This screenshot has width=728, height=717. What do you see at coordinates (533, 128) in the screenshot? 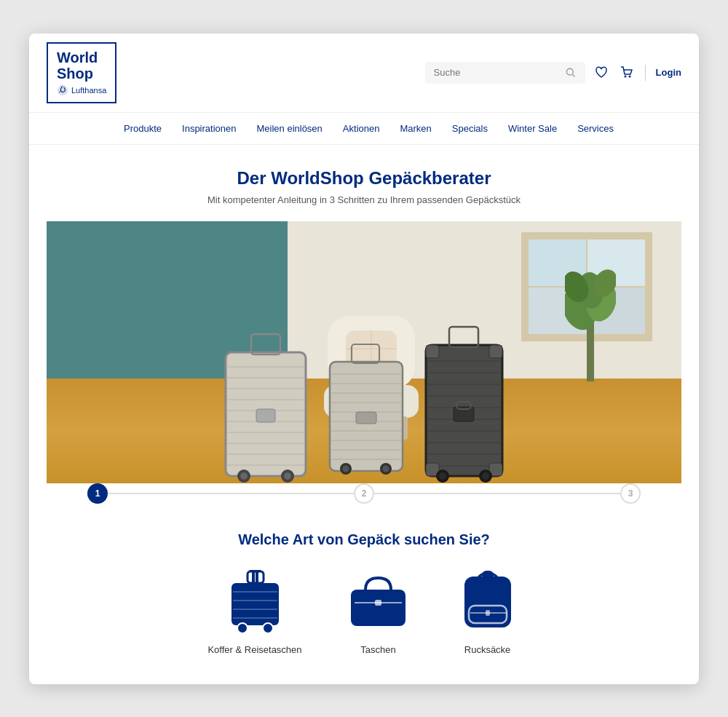
I see `nav-winter-sale: Winter Sale` at bounding box center [533, 128].